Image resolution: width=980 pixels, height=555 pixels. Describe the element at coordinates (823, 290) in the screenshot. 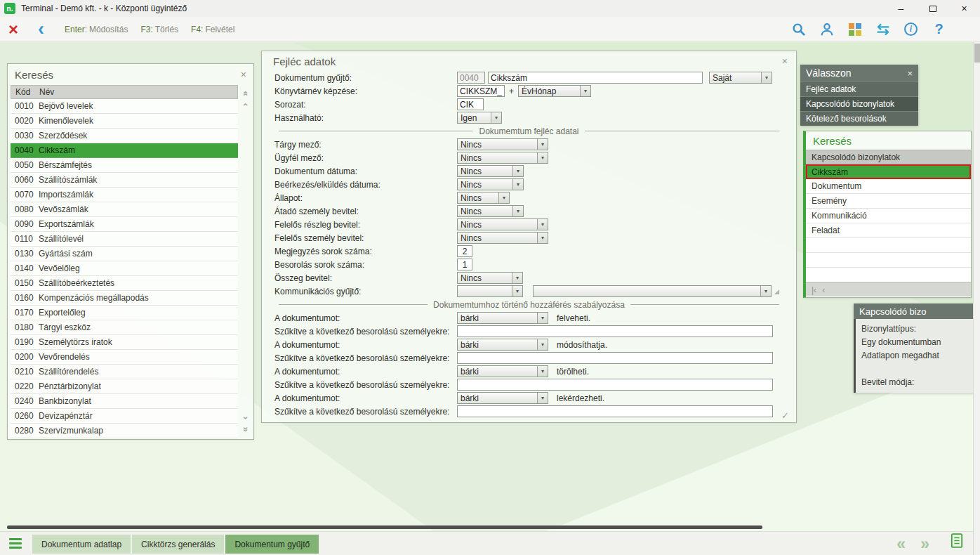

I see `previous-record-button: ‹` at that location.